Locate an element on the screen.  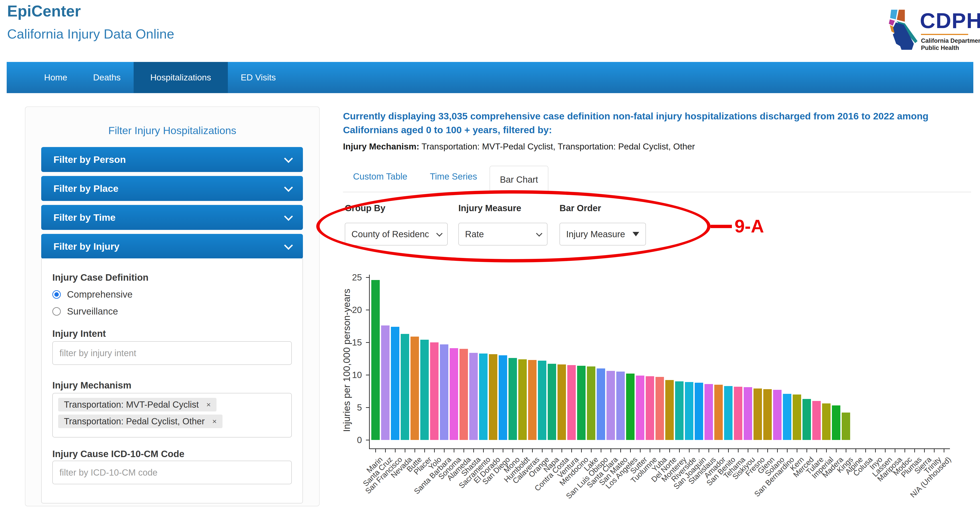
bar-tuolumne is located at coordinates (650, 408).